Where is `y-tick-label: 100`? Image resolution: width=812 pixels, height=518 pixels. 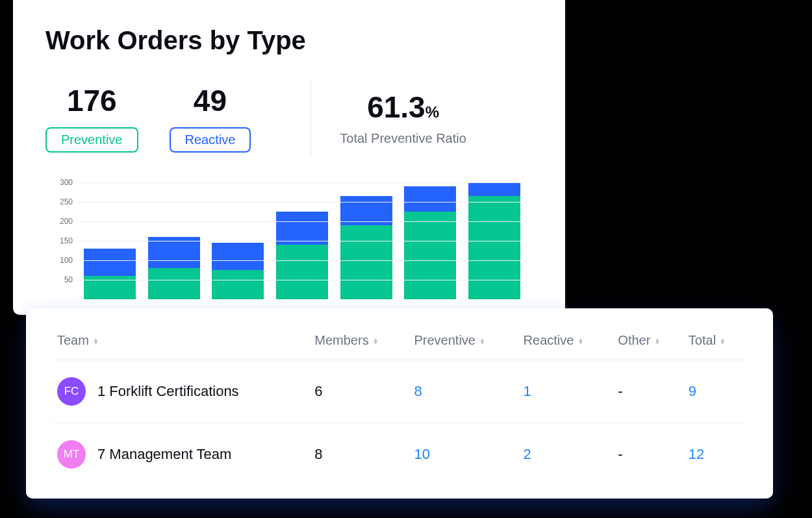
y-tick-label: 100 is located at coordinates (62, 260).